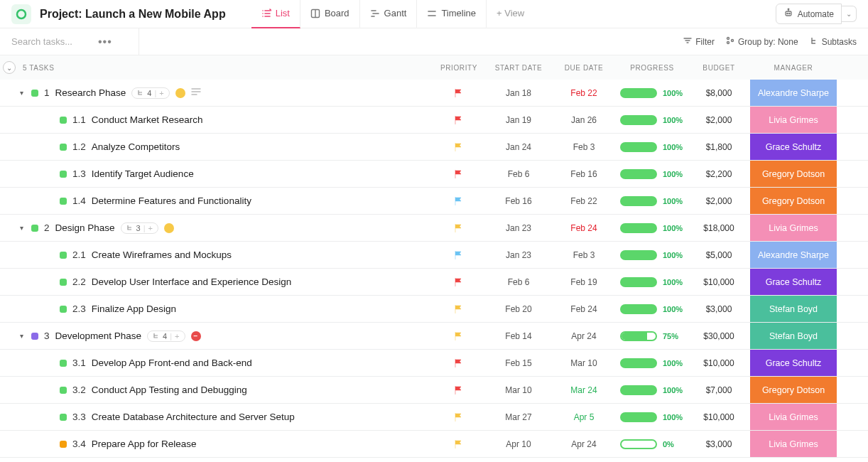 This screenshot has height=462, width=868. What do you see at coordinates (719, 390) in the screenshot?
I see `budget-cell: $7,000` at bounding box center [719, 390].